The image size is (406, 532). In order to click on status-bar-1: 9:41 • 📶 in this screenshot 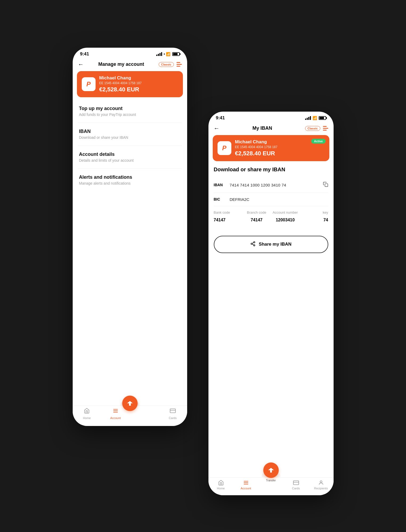, I will do `click(130, 53)`.